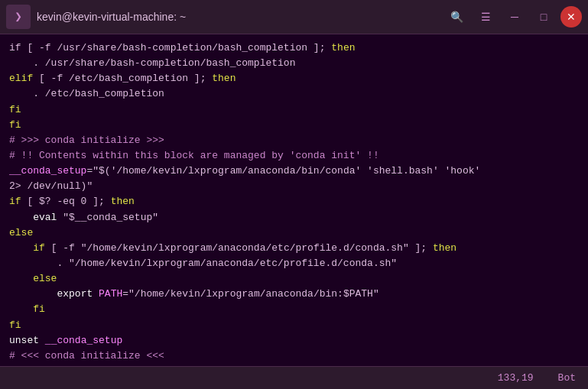 This screenshot has width=588, height=389. Describe the element at coordinates (294, 141) in the screenshot. I see `terminal-line: # >>> conda initialize >>>` at that location.